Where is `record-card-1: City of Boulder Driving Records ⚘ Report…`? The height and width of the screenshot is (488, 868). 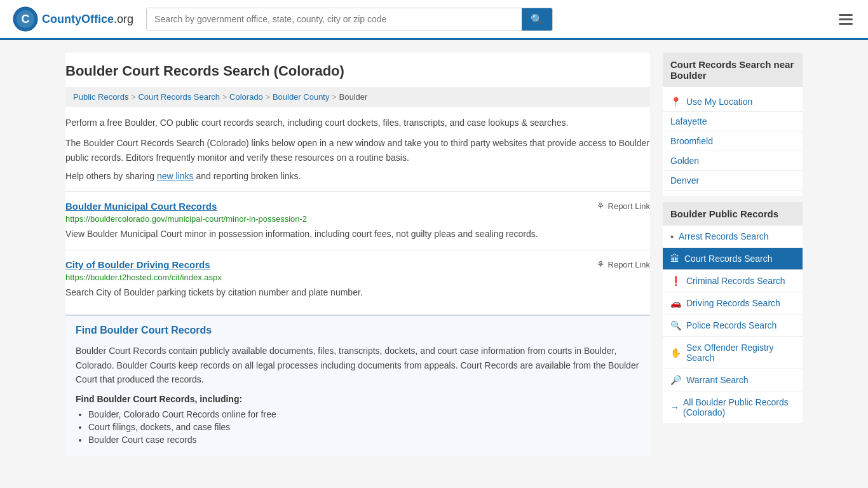 record-card-1: City of Boulder Driving Records ⚘ Report… is located at coordinates (358, 279).